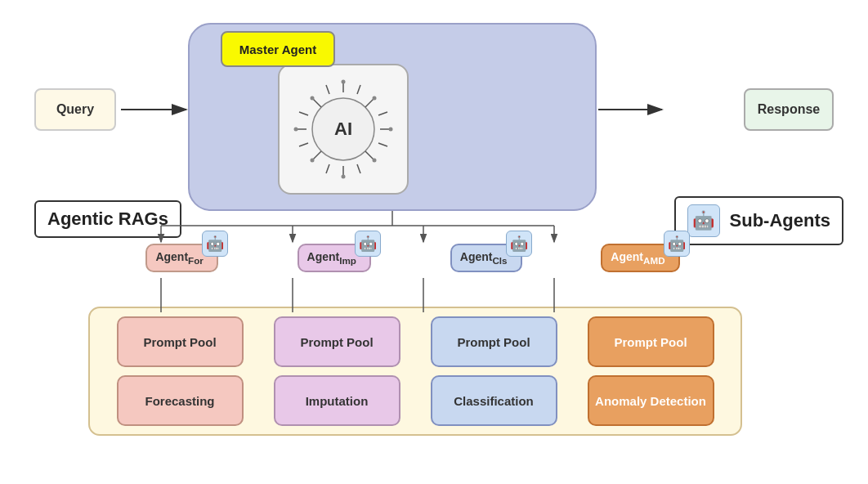  Describe the element at coordinates (789, 110) in the screenshot. I see `response-label: Response` at that location.